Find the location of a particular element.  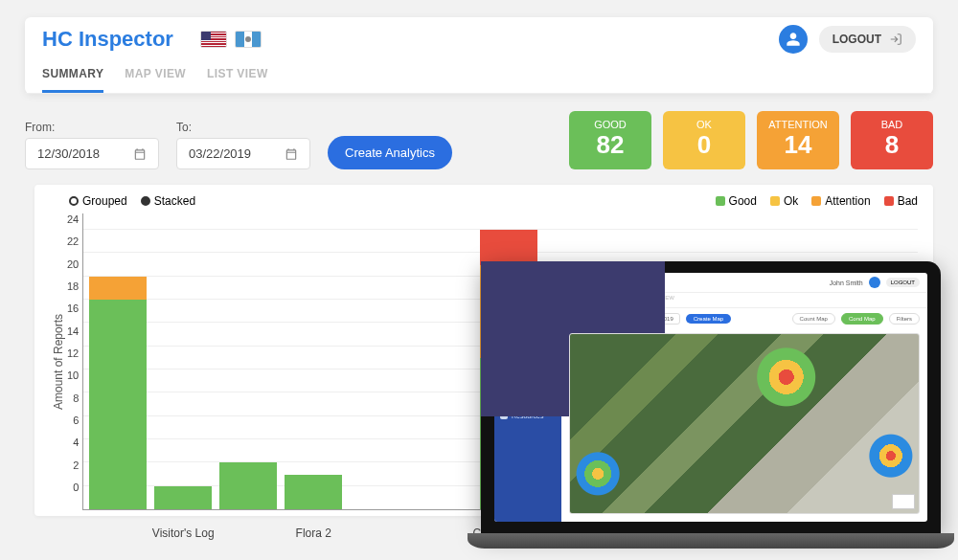

to-date-group: To: 03/22/2019 is located at coordinates (243, 146).